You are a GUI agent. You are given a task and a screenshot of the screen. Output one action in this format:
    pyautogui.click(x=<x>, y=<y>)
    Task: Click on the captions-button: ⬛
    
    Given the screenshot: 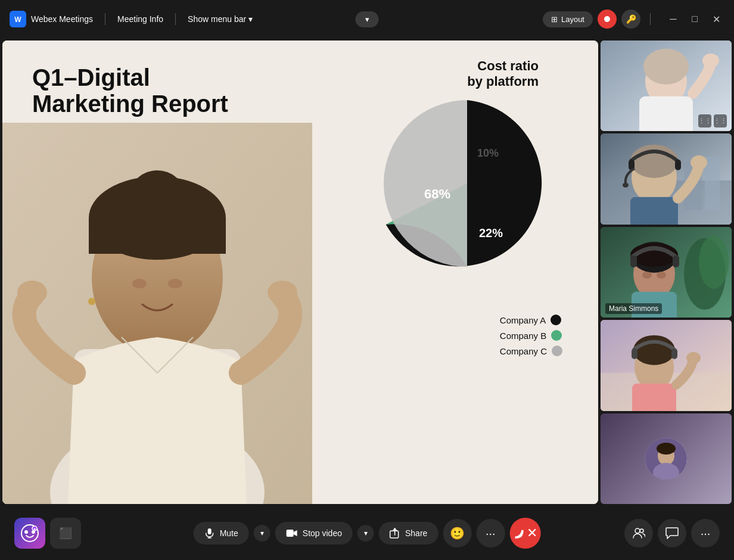 What is the action you would take?
    pyautogui.click(x=66, y=533)
    